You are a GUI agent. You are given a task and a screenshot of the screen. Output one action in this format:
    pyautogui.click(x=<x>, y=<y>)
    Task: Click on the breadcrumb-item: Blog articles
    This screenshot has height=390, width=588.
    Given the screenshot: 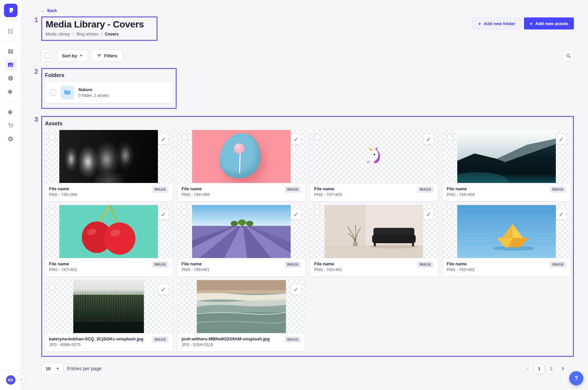 What is the action you would take?
    pyautogui.click(x=87, y=34)
    